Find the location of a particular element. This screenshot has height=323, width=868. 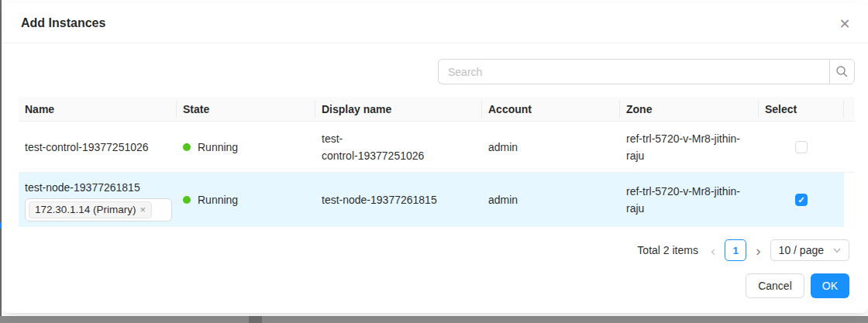

cell-name: test-control-19377251026 is located at coordinates (98, 147).